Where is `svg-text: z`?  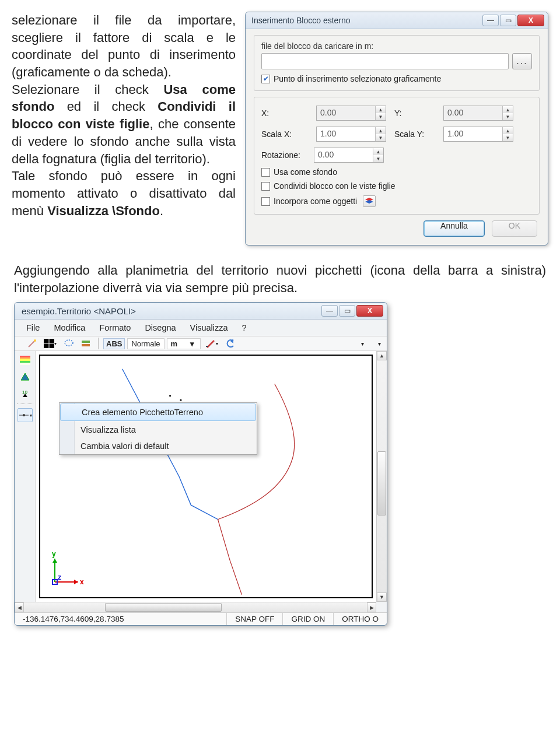
svg-text: z is located at coordinates (60, 577).